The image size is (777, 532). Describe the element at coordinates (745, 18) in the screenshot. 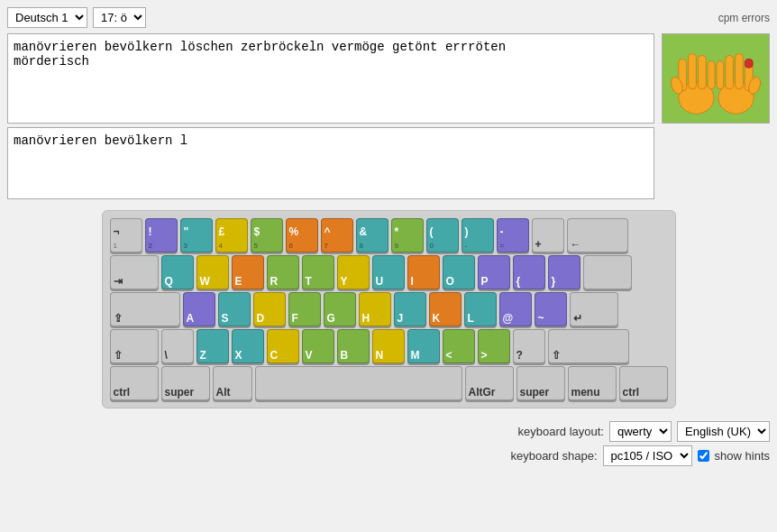

I see `cpm-errors-label: cpm errors` at that location.